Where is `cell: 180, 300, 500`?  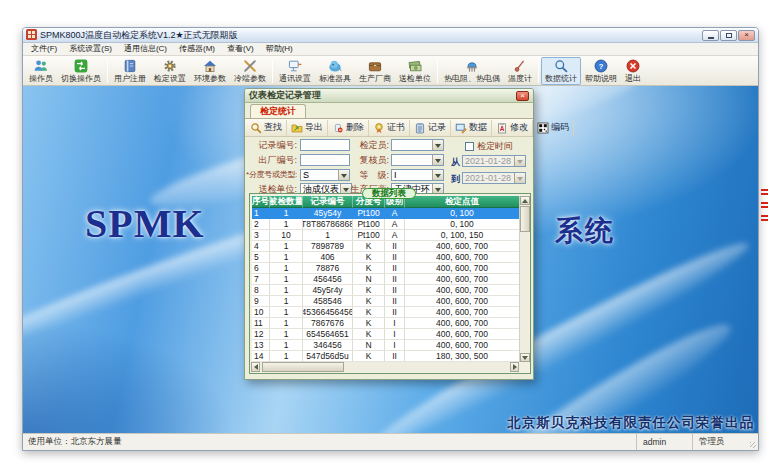
cell: 180, 300, 500 is located at coordinates (462, 356).